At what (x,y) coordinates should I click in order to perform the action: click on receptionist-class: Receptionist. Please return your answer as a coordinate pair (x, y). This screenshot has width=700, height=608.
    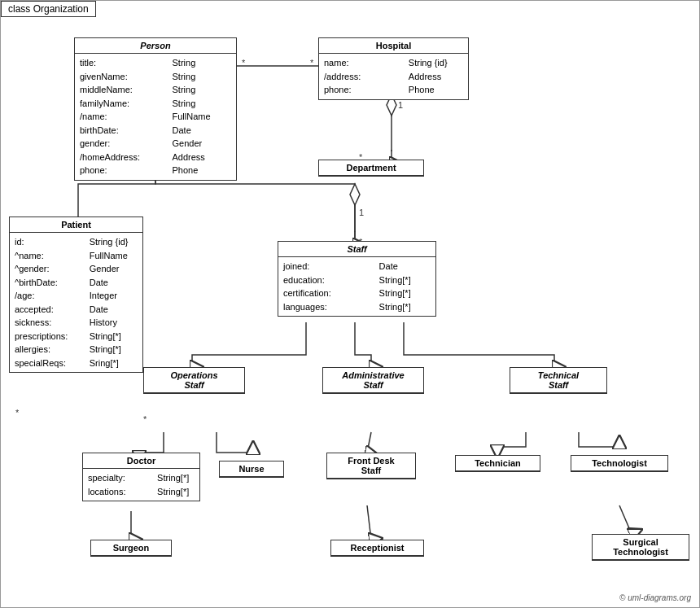
    Looking at the image, I should click on (378, 549).